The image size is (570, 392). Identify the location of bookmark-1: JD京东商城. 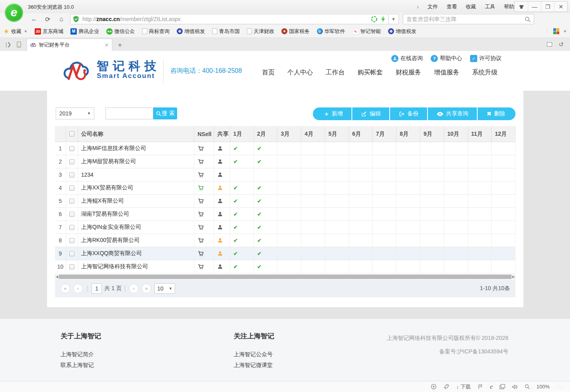
(49, 31).